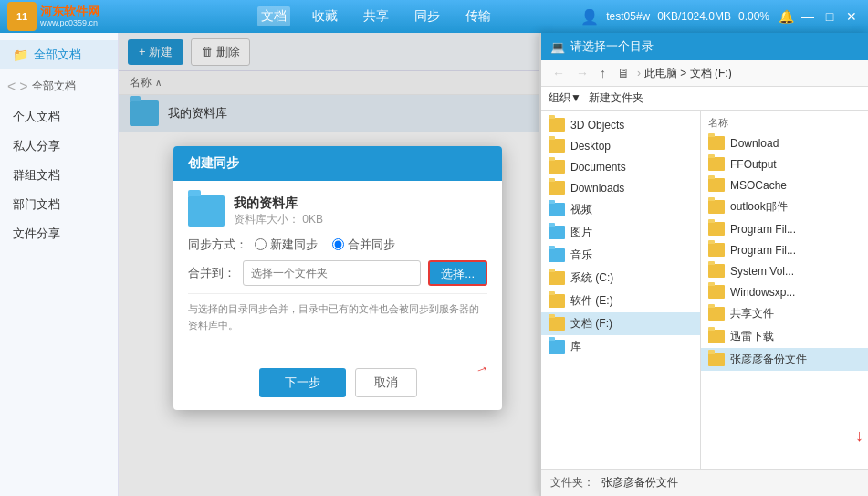 Image resolution: width=868 pixels, height=496 pixels. Describe the element at coordinates (338, 270) in the screenshot. I see `dialog-body: 我的资料库 资料库大小： 0KB 同步方式：` at that location.